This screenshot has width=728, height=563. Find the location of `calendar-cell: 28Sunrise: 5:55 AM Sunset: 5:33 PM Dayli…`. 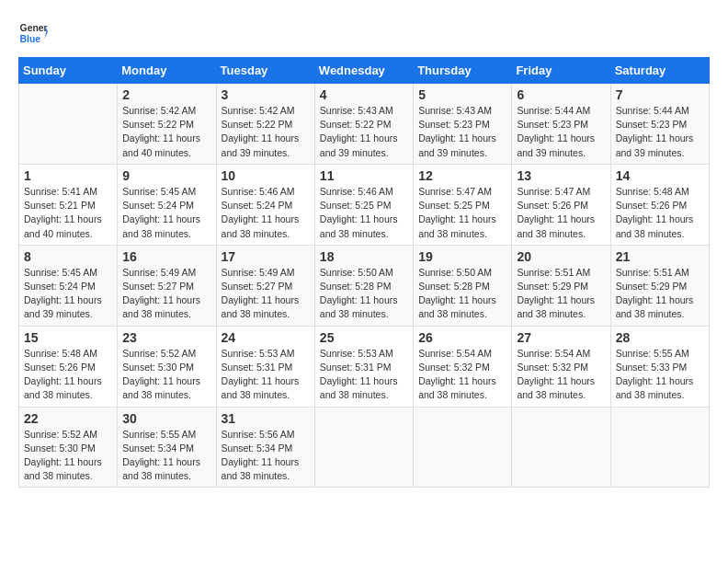

calendar-cell: 28Sunrise: 5:55 AM Sunset: 5:33 PM Dayli… is located at coordinates (660, 366).